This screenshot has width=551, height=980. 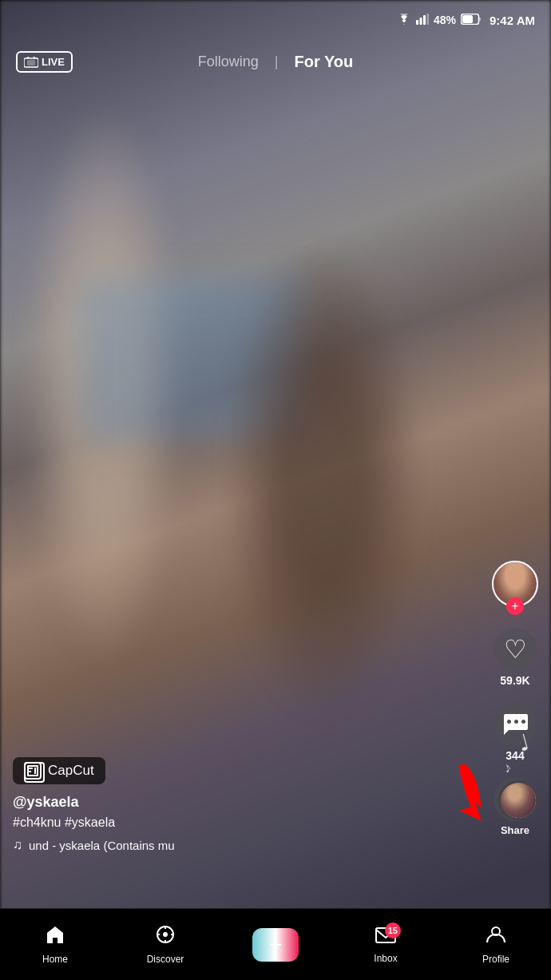 I want to click on profile-label: Profile, so click(x=496, y=959).